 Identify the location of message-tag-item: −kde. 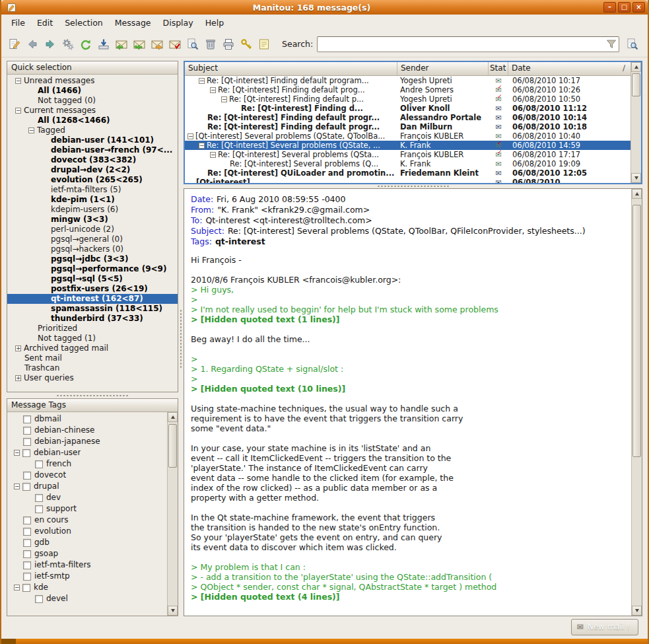
(87, 588).